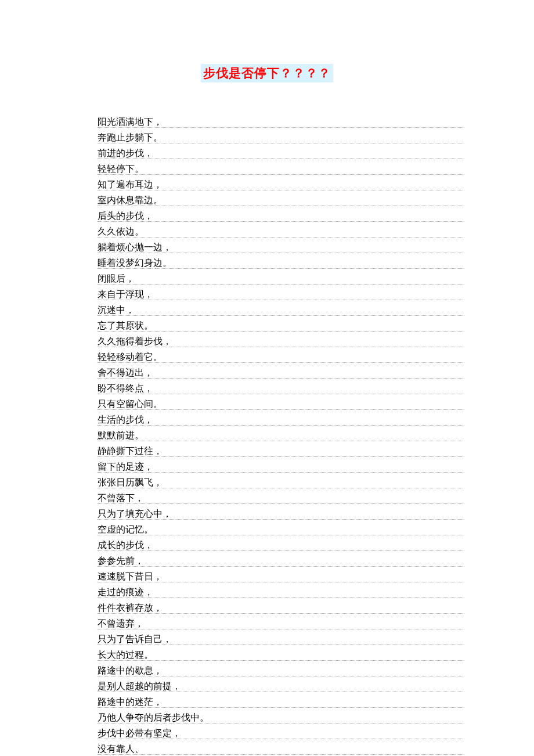  What do you see at coordinates (281, 122) in the screenshot?
I see `poem-line: 阳光洒满地下，` at bounding box center [281, 122].